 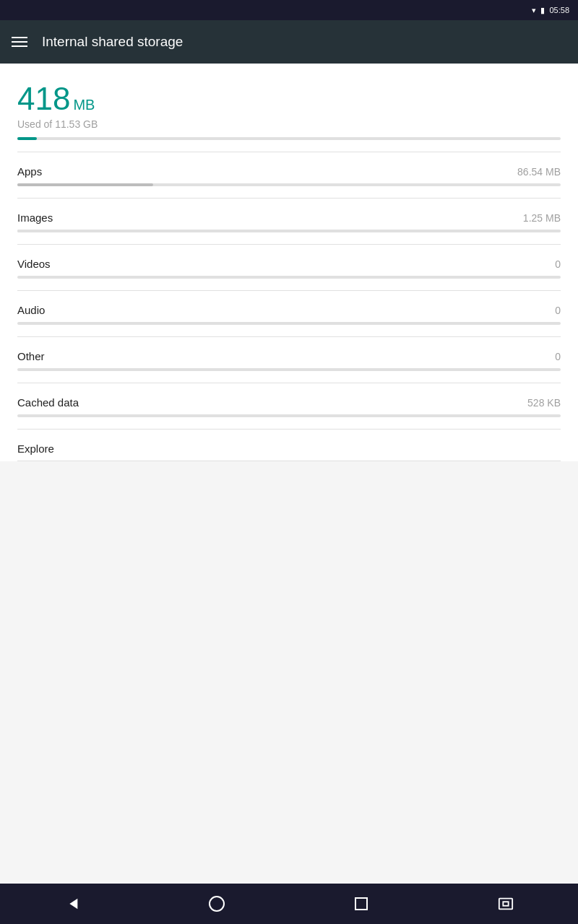 What do you see at coordinates (289, 445) in the screenshot?
I see `explore-row: Explore` at bounding box center [289, 445].